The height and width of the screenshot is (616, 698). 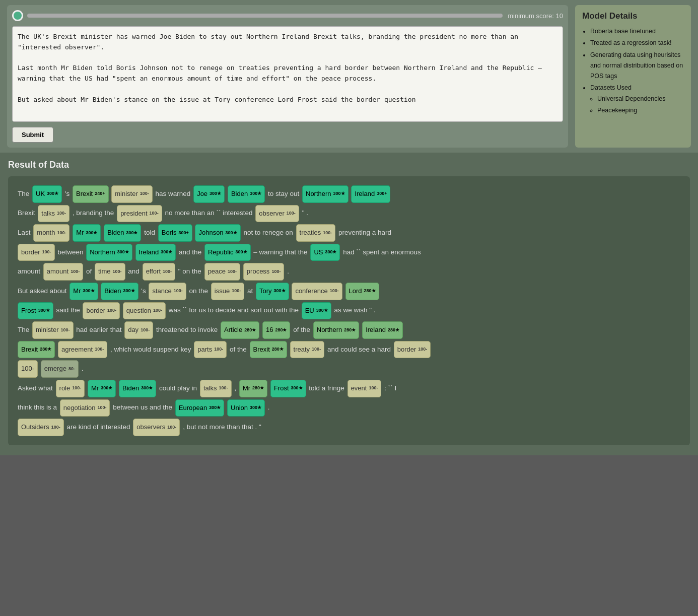 I want to click on token-border-3: border 100-, so click(x=412, y=350).